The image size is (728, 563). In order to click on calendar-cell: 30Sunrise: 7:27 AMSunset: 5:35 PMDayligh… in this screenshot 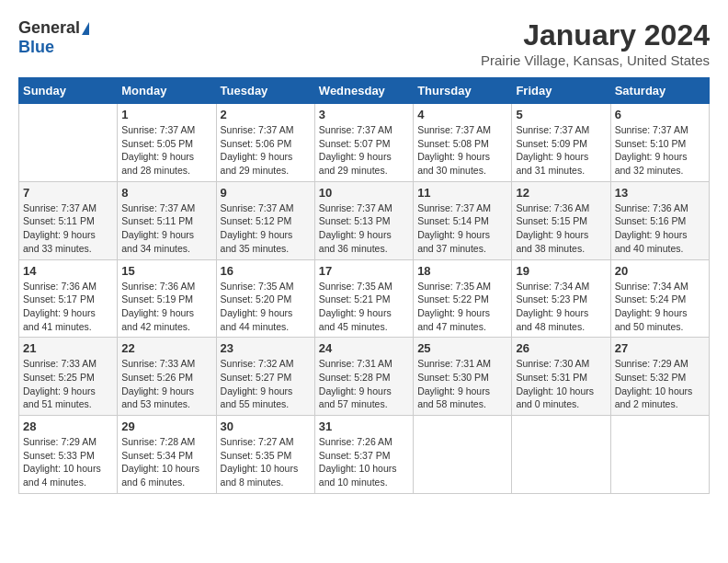, I will do `click(265, 454)`.